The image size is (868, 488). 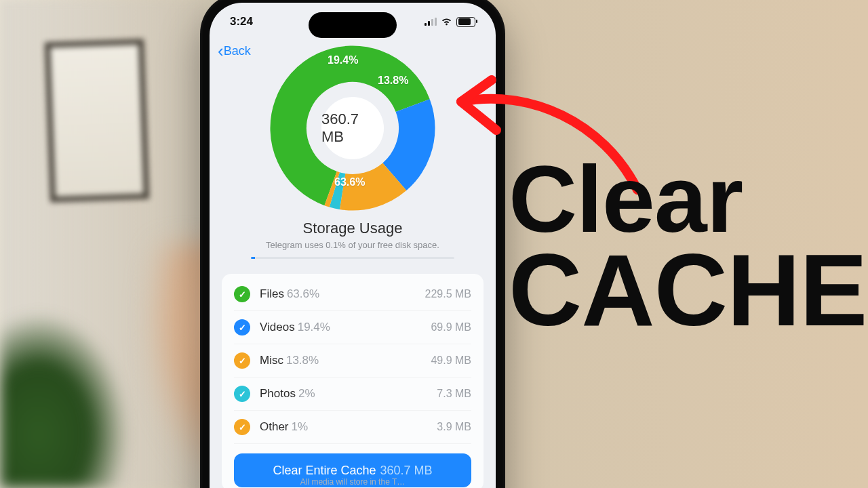 What do you see at coordinates (353, 239) in the screenshot?
I see `section-header: Storage Usage Telegram uses 0.1% of your…` at bounding box center [353, 239].